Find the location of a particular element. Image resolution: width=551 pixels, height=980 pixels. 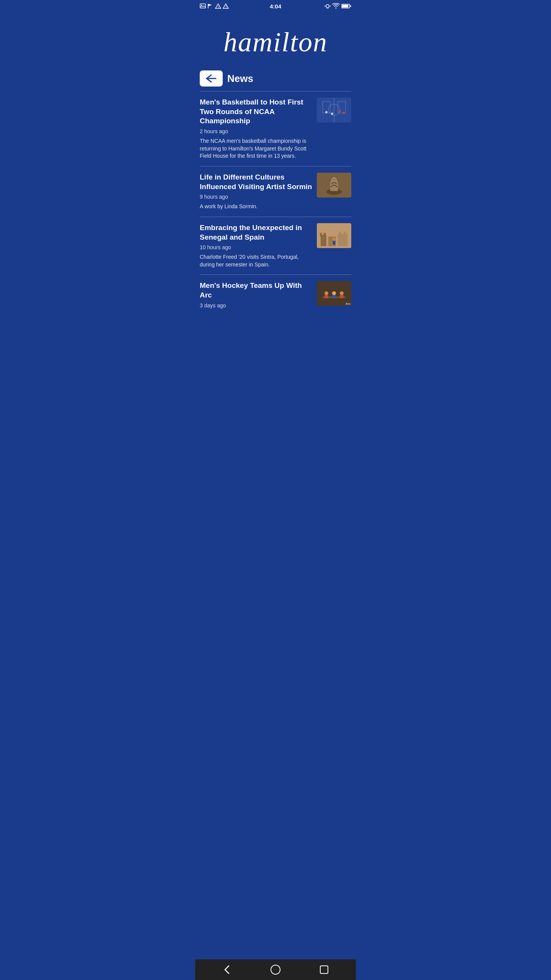

photos-icon is located at coordinates (203, 6).